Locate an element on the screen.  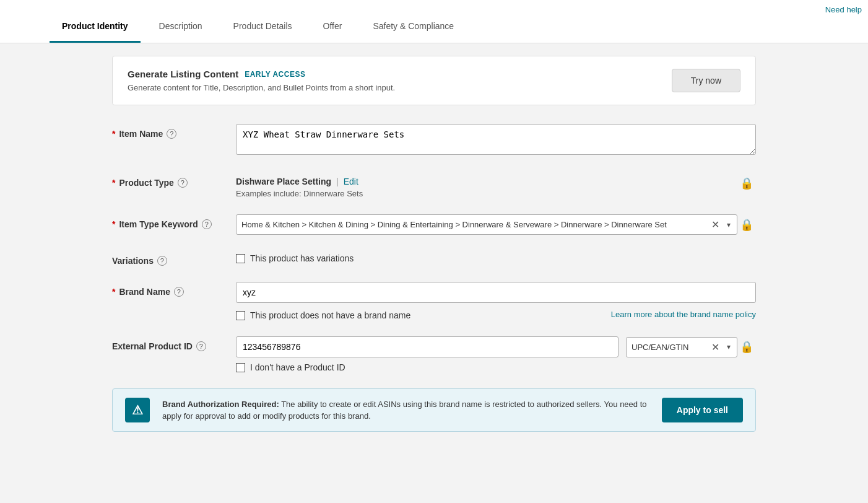
lock-icon-keyword: 🔒 is located at coordinates (747, 225).